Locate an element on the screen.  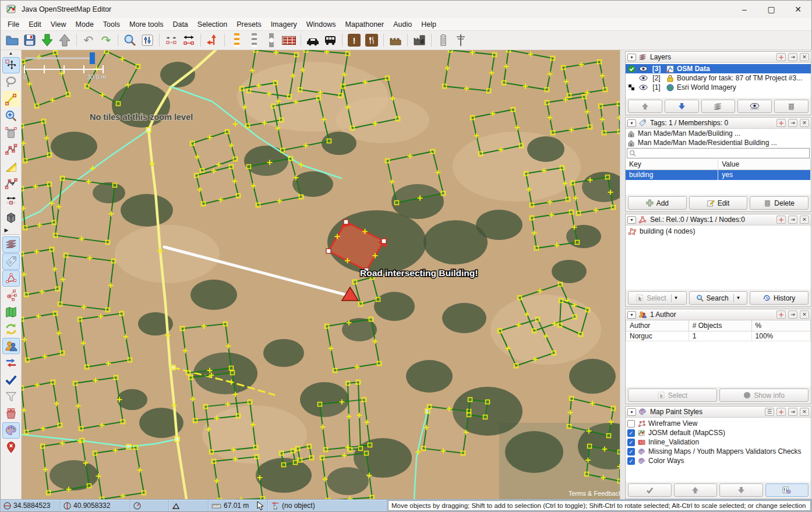
toggle-selection-icon is located at coordinates (11, 278).